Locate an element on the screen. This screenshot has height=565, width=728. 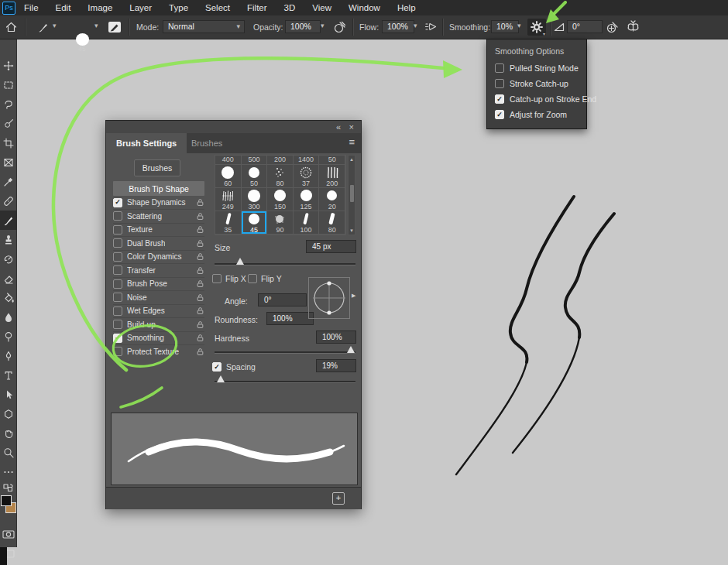
close-panel-icon: × is located at coordinates (352, 127).